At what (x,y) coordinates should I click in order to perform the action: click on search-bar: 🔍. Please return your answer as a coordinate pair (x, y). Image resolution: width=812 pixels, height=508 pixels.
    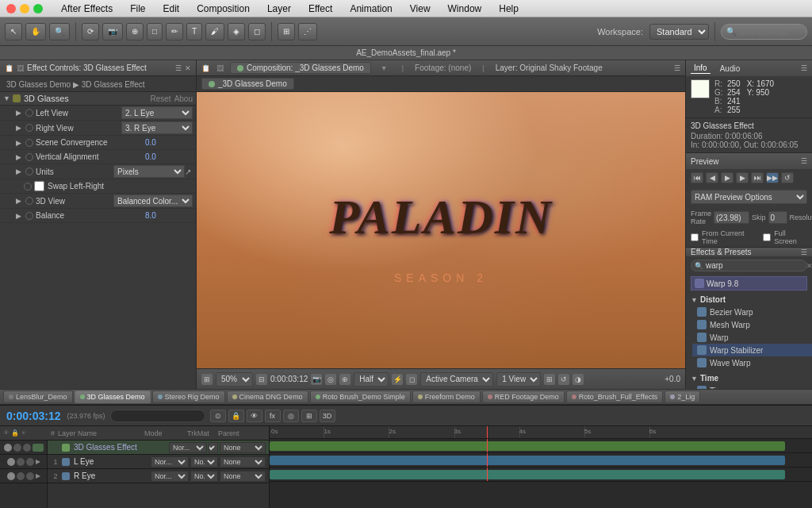
    Looking at the image, I should click on (764, 32).